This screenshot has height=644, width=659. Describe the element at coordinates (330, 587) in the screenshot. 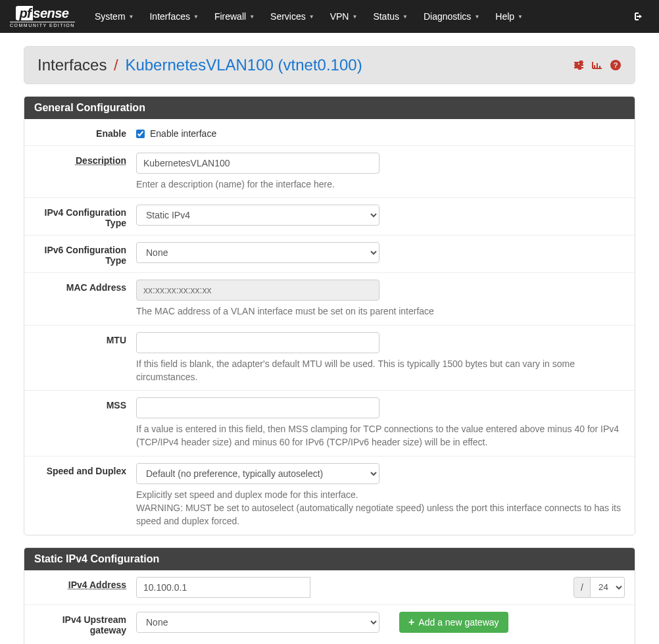

I see `row-ipv4-address: IPv4 Address / 24` at that location.